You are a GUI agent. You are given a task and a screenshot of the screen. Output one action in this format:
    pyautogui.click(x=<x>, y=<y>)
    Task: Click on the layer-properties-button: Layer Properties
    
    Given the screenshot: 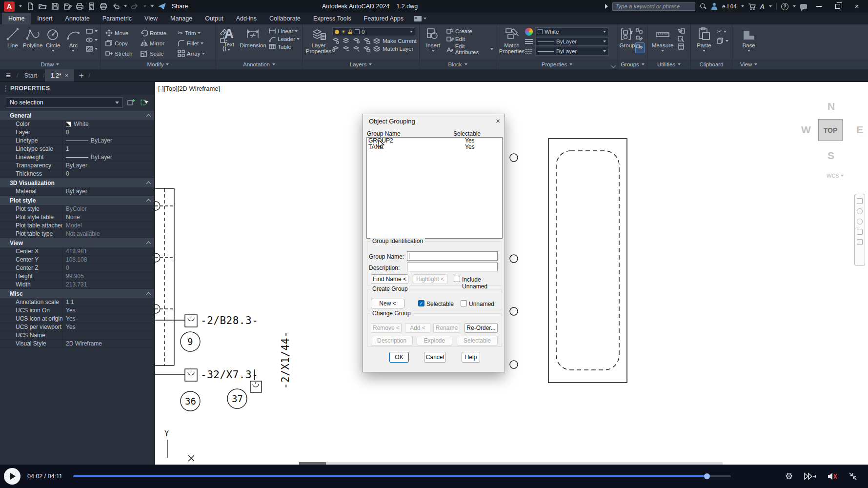 What is the action you would take?
    pyautogui.click(x=319, y=40)
    